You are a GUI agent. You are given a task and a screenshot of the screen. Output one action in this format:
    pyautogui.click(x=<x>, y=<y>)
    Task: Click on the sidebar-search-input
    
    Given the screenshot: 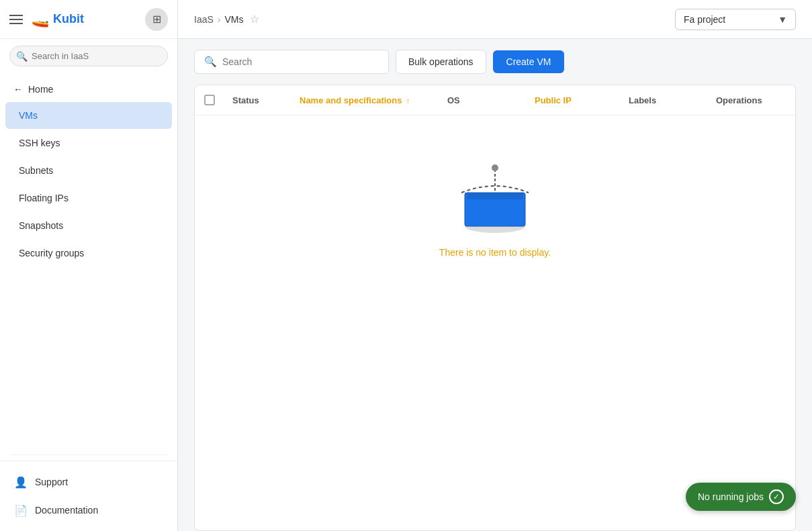 What is the action you would take?
    pyautogui.click(x=89, y=56)
    